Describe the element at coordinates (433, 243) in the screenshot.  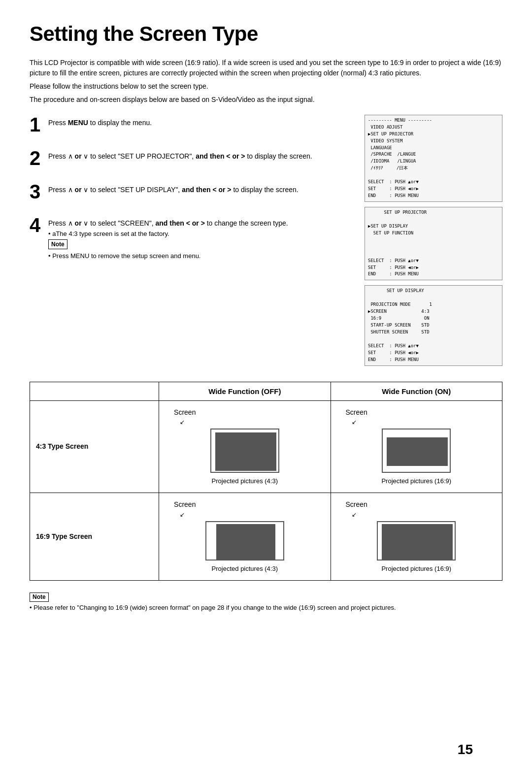
I see `menu-screen-2: SET UP PROJECTOR ▶SET UP DISPLAY SET UP …` at that location.